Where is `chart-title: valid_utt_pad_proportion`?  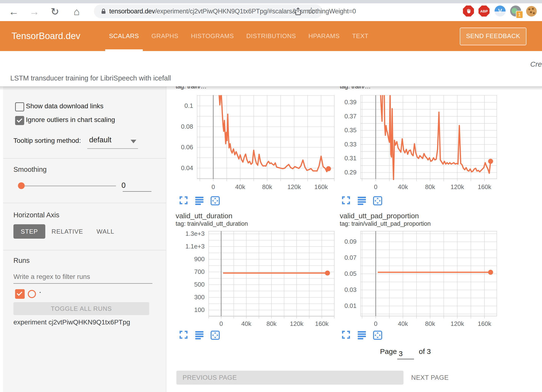
chart-title: valid_utt_pad_proportion is located at coordinates (379, 216).